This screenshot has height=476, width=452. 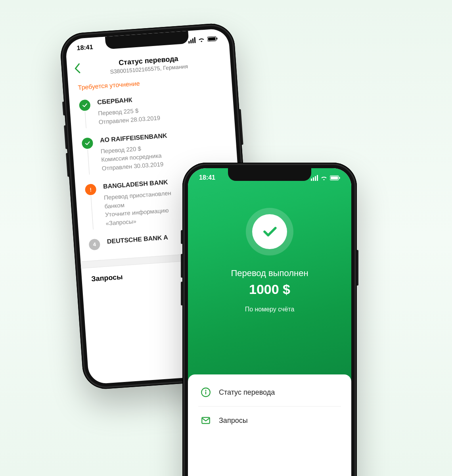 What do you see at coordinates (128, 100) in the screenshot?
I see `bank-name: СБЕРБАНК` at bounding box center [128, 100].